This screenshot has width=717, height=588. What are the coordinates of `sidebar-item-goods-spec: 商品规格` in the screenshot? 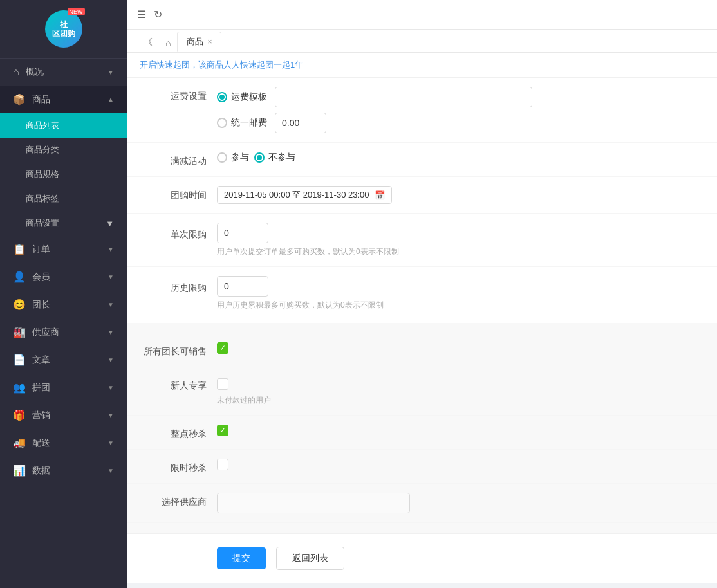 It's located at (63, 174).